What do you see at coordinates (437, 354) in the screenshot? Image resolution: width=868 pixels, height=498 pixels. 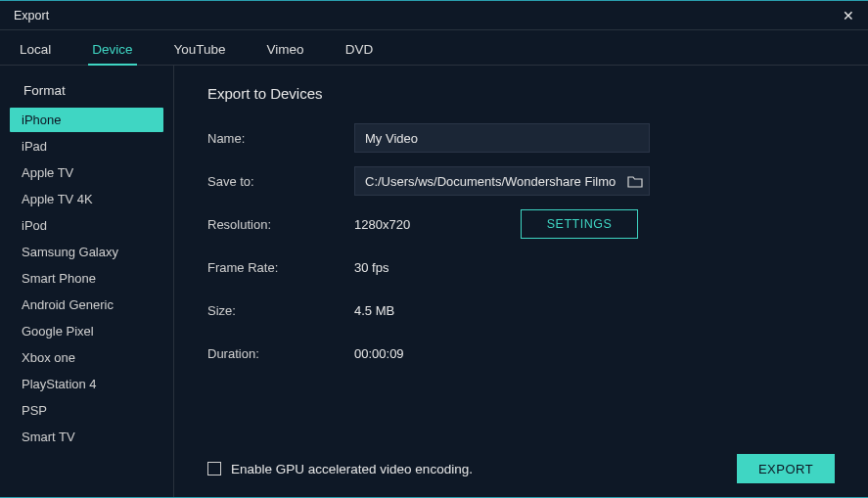 I see `duration-value: 00:00:09` at bounding box center [437, 354].